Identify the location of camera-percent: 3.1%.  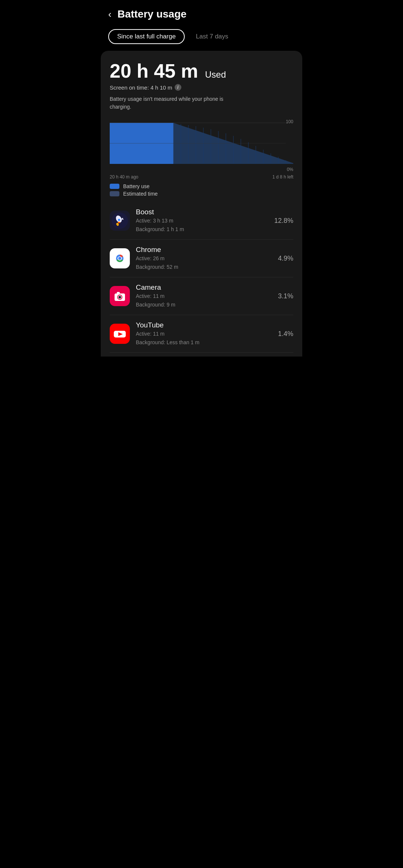
(286, 296).